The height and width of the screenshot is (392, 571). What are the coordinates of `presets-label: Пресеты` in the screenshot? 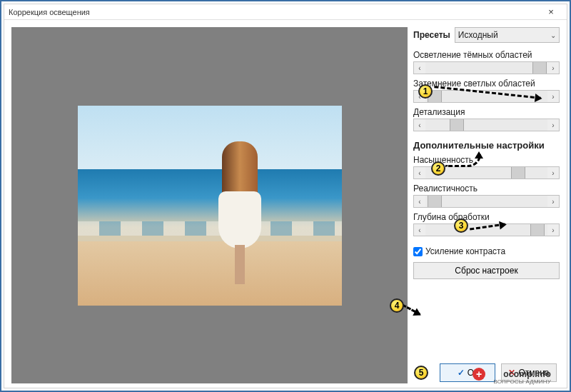 It's located at (432, 35).